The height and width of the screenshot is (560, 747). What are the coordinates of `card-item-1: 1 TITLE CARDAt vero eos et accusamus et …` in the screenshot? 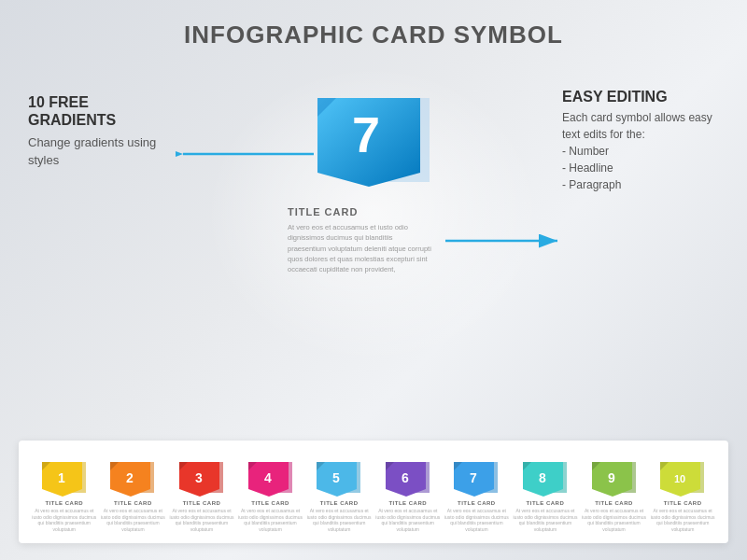 It's located at (64, 495).